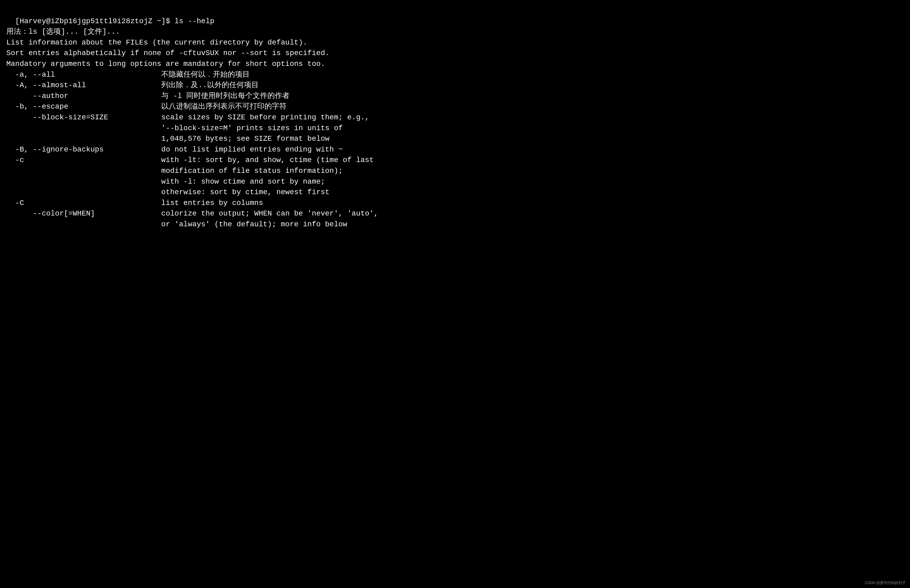 Image resolution: width=910 pixels, height=588 pixels. Describe the element at coordinates (455, 150) in the screenshot. I see `option-line: -B, --ignore-backups do not list implied…` at that location.